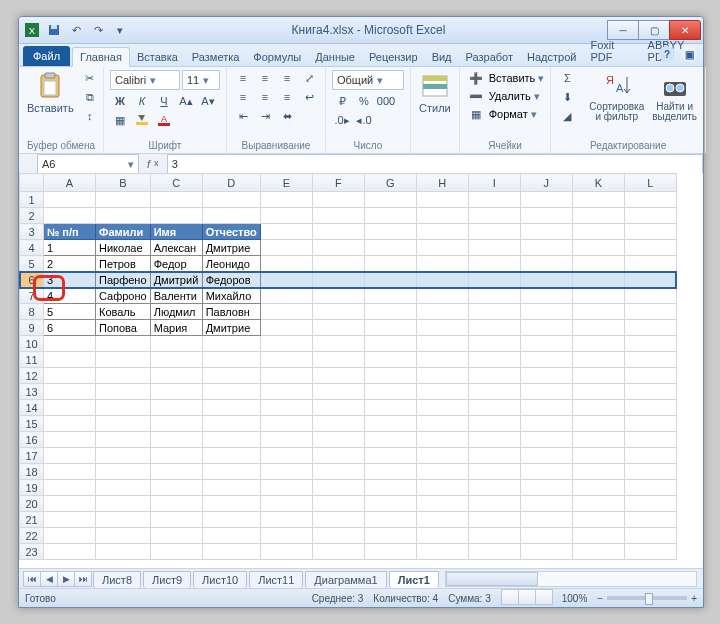  Describe the element at coordinates (335, 57) in the screenshot. I see `tab-data: Данные` at that location.